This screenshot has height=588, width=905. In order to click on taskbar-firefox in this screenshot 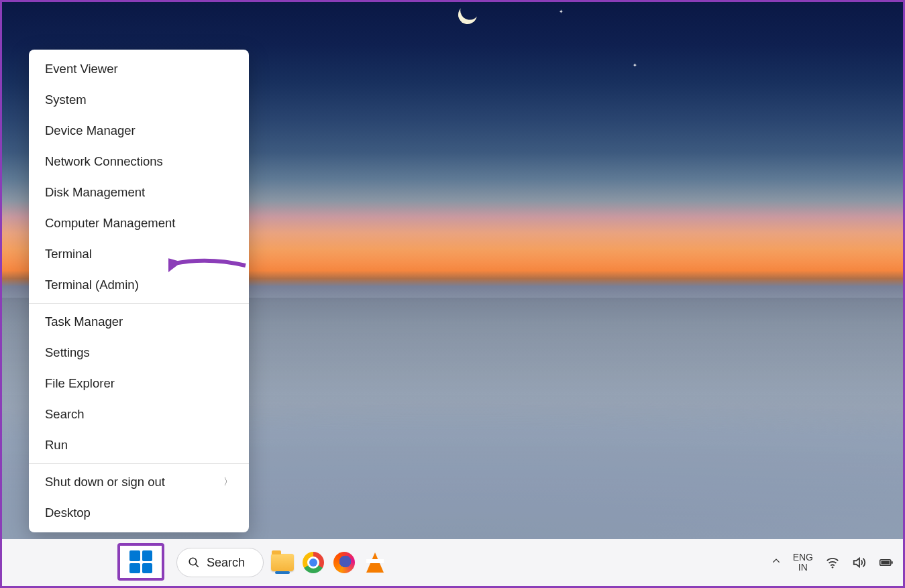, I will do `click(344, 563)`.